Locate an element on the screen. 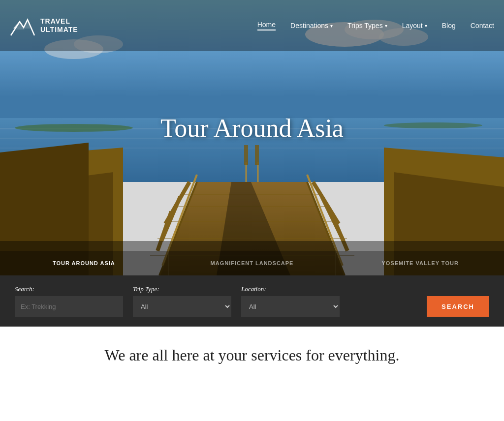 Image resolution: width=504 pixels, height=421 pixels. brand-name: TRAVELULTIMATE is located at coordinates (59, 26).